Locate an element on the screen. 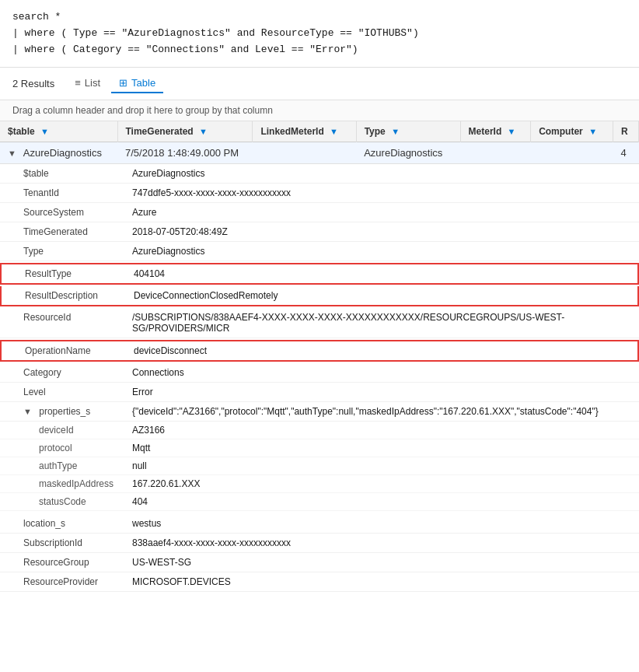 This screenshot has height=672, width=639. detail-row-tenantid: TenantId 747ddfe5-xxxx-xxxx-xxxx-xxxxxxx… is located at coordinates (320, 193).